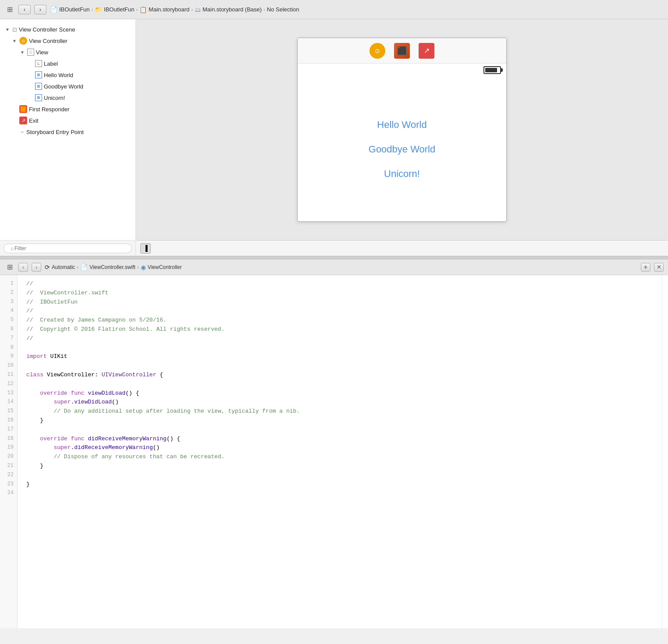 The width and height of the screenshot is (668, 644). What do you see at coordinates (10, 267) in the screenshot?
I see `editor-grid-icon: ⊞` at bounding box center [10, 267].